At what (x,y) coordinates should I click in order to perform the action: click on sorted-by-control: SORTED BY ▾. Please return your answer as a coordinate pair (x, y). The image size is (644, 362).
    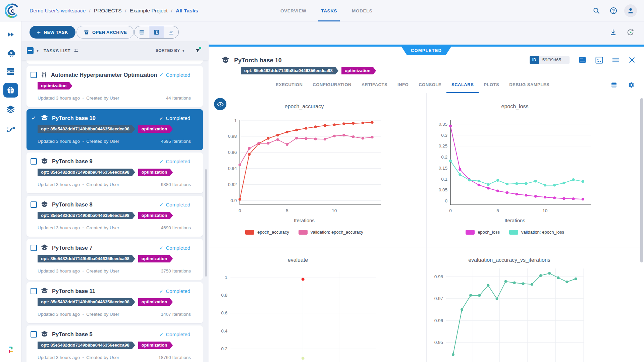
    Looking at the image, I should click on (170, 51).